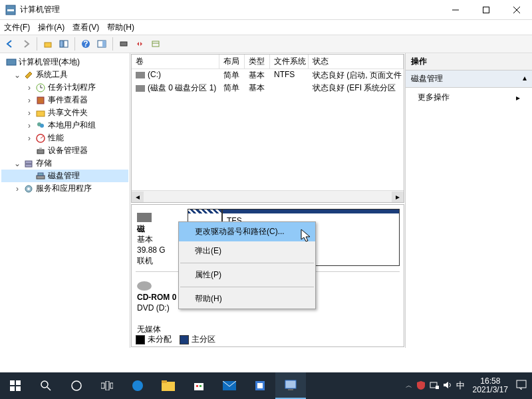 The image size is (532, 399). I want to click on tray-chevron-icon: ︿, so click(409, 386).